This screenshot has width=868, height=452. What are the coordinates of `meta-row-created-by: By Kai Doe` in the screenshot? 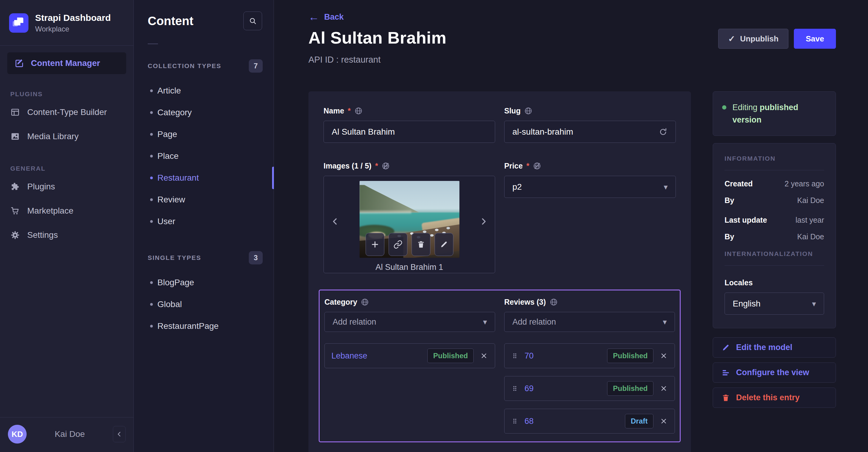 It's located at (774, 200).